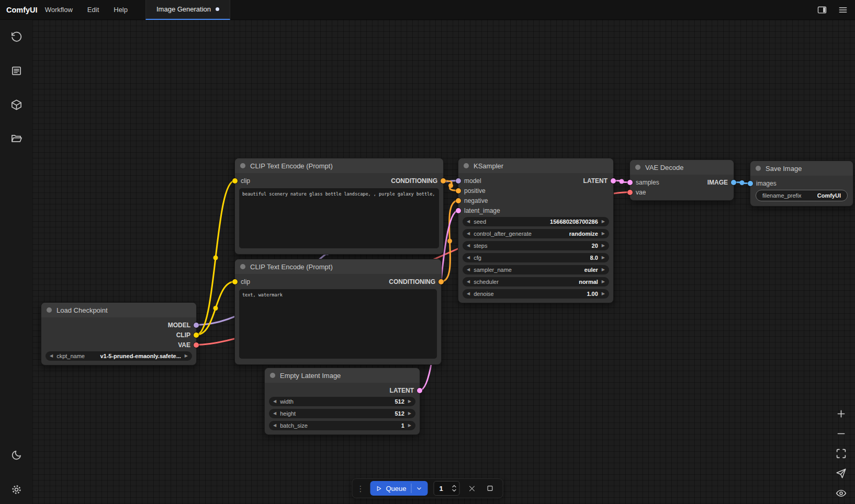 The image size is (855, 504). What do you see at coordinates (338, 312) in the screenshot?
I see `node-clip-text-encode-negative: CLIP Text Encode (Prompt)clipCONDITIONIN…` at bounding box center [338, 312].